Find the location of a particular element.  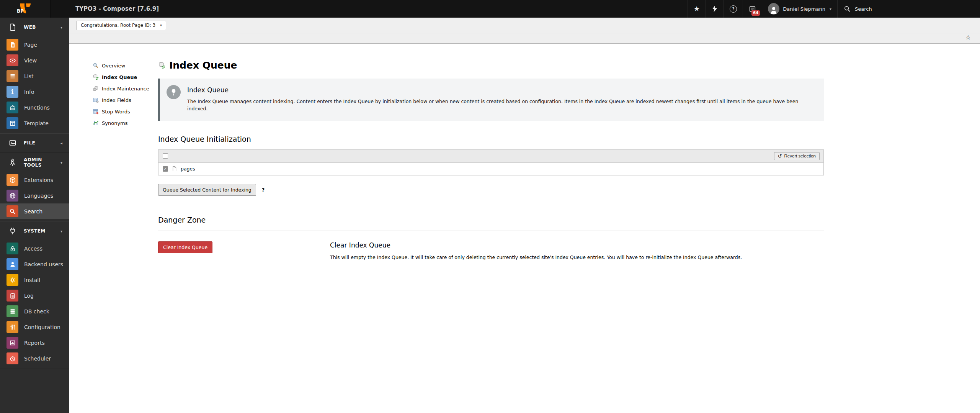

install-module-icon is located at coordinates (12, 280).